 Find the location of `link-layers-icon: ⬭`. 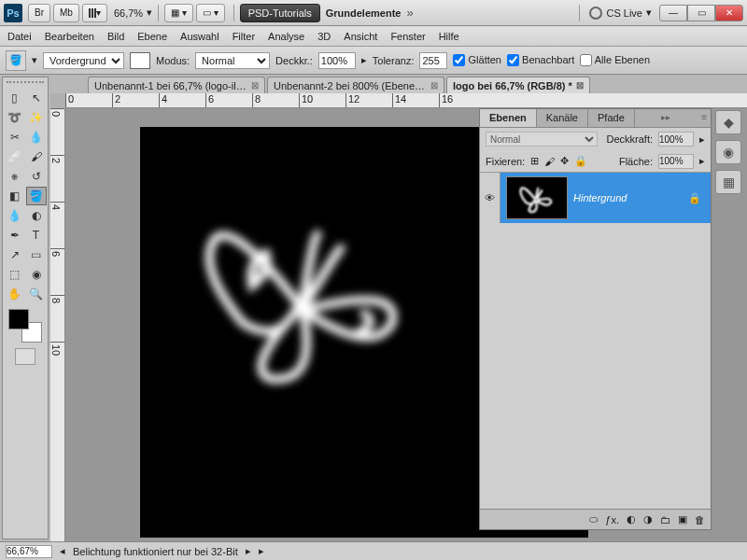

link-layers-icon: ⬭ is located at coordinates (594, 519).